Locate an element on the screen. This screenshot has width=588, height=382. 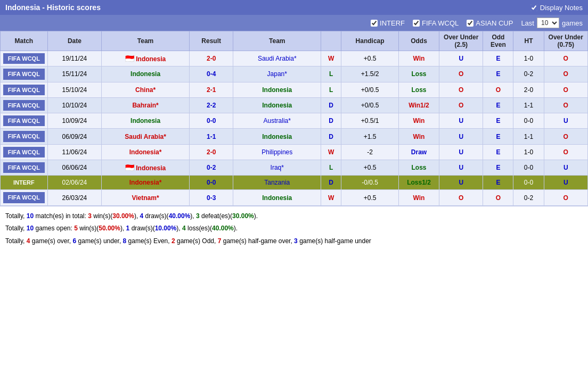
summary-over: 4 is located at coordinates (29, 241).